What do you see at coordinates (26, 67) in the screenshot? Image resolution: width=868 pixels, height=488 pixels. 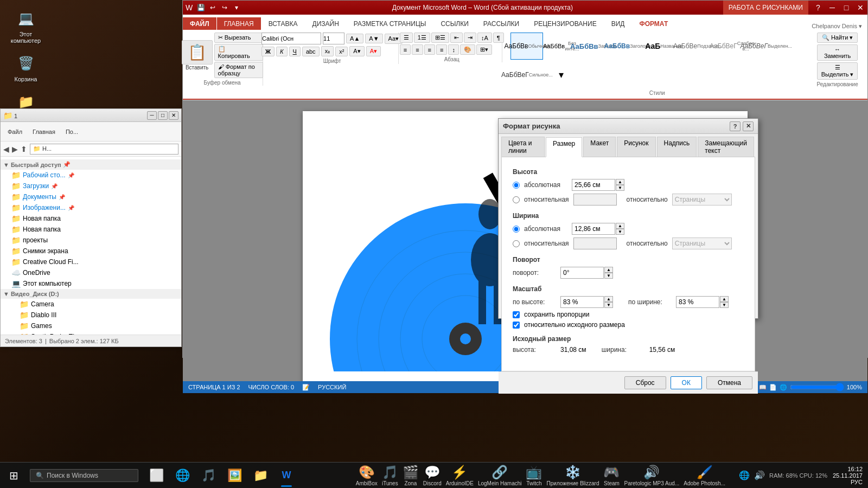 I see `desktop-icon-trash: 🗑️ Корзина` at bounding box center [26, 67].